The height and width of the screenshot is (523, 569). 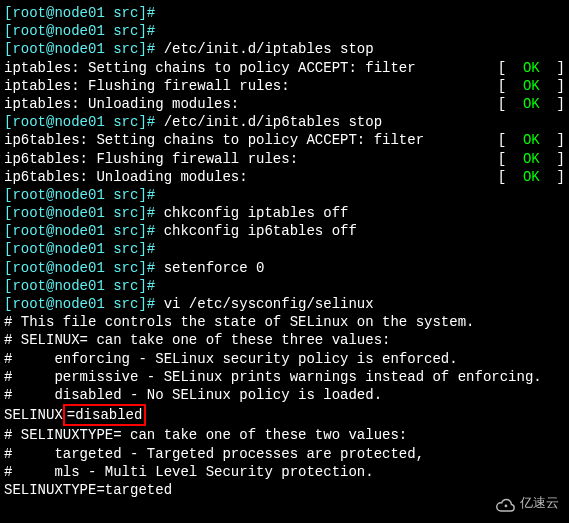 I want to click on status-line: ip6tables: Flushing firewall rules:[ OK …, so click(x=284, y=159).